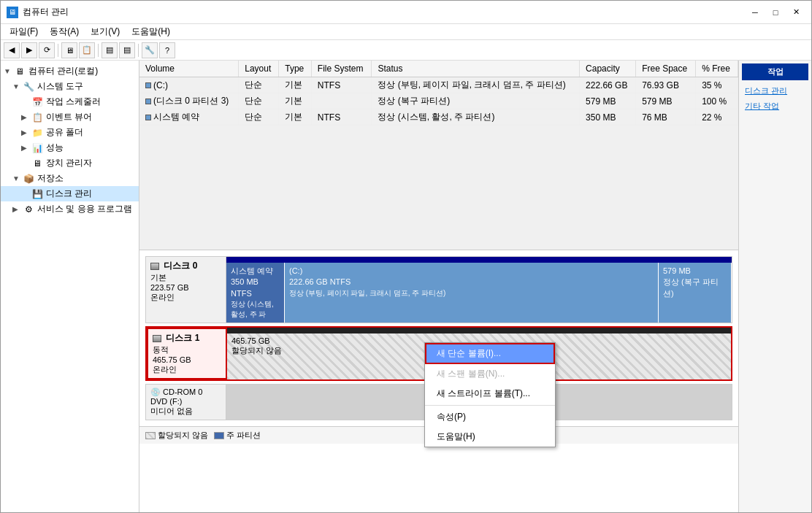 This screenshot has width=812, height=513. What do you see at coordinates (70, 72) in the screenshot?
I see `sidebar-item-root: ▼ 🖥 컴퓨터 관리(로컬)` at bounding box center [70, 72].